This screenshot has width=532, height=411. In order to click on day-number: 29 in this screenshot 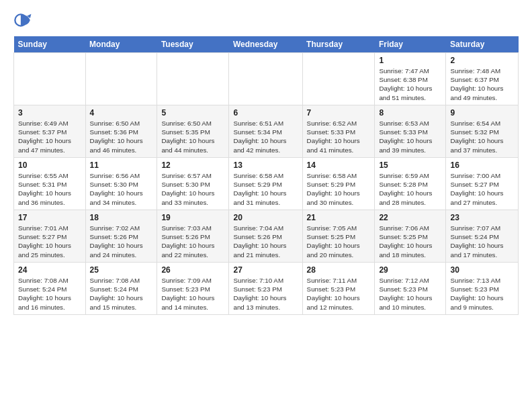, I will do `click(410, 270)`.